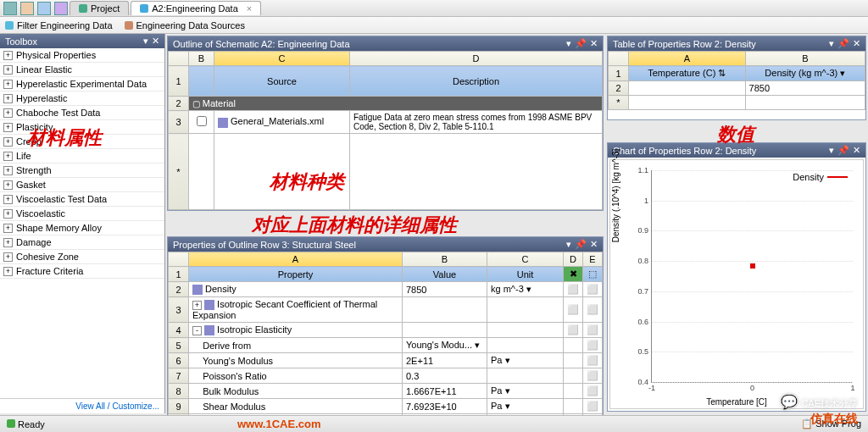  I want to click on tab-engineering-data: A2:Engineering Data×, so click(196, 8).